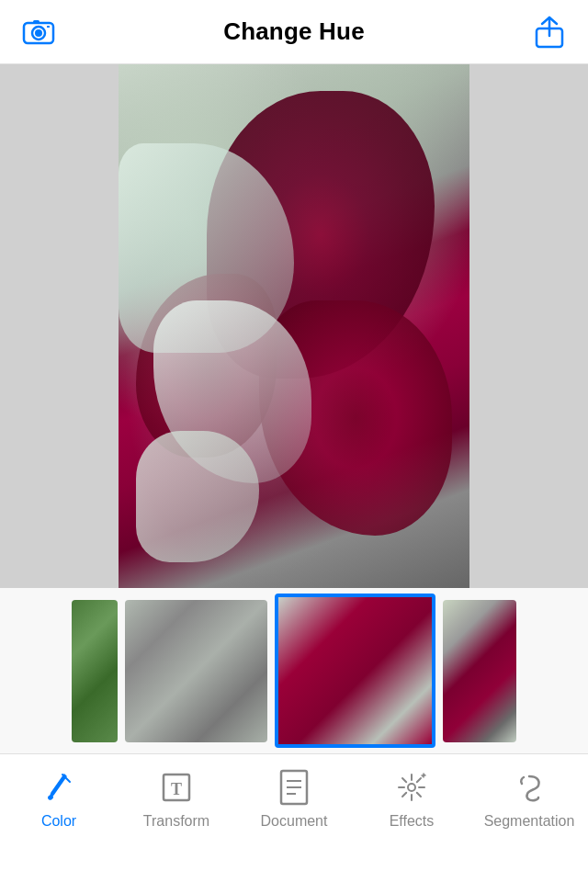  I want to click on document-icon, so click(294, 787).